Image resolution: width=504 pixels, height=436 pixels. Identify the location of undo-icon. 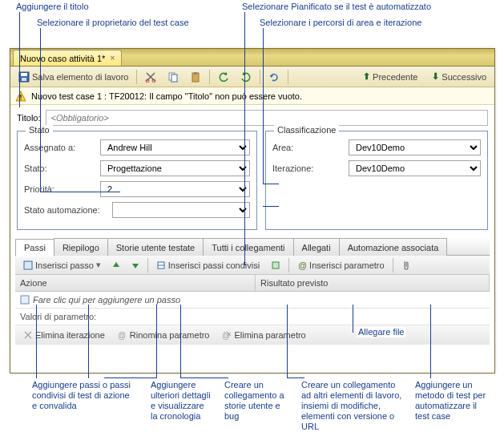
(224, 77).